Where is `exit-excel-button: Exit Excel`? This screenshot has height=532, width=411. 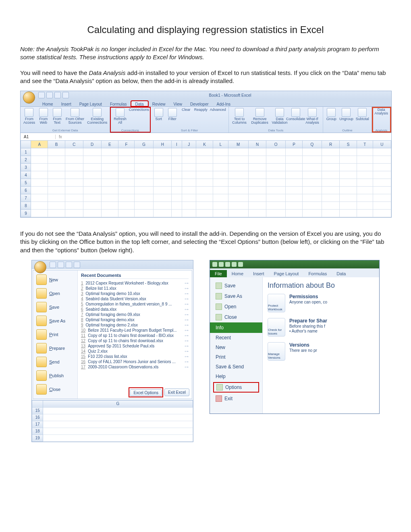
exit-excel-button: Exit Excel is located at coordinates (177, 393).